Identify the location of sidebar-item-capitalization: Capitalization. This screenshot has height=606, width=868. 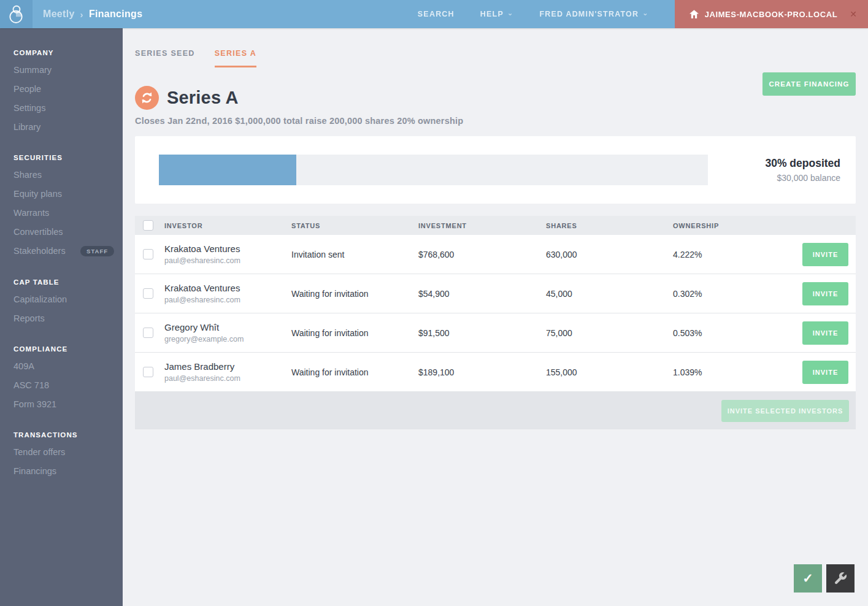
(68, 299).